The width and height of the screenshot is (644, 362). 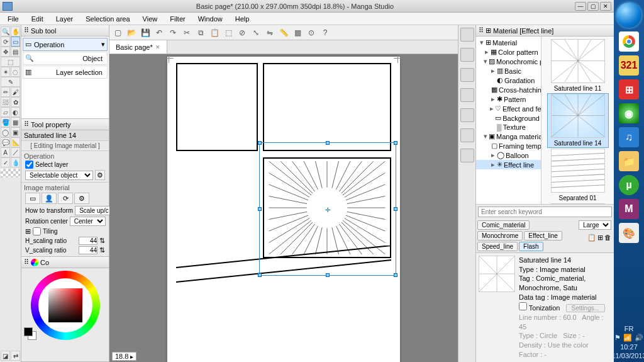 What do you see at coordinates (508, 155) in the screenshot?
I see `tree-balloon: ▸◯Balloon` at bounding box center [508, 155].